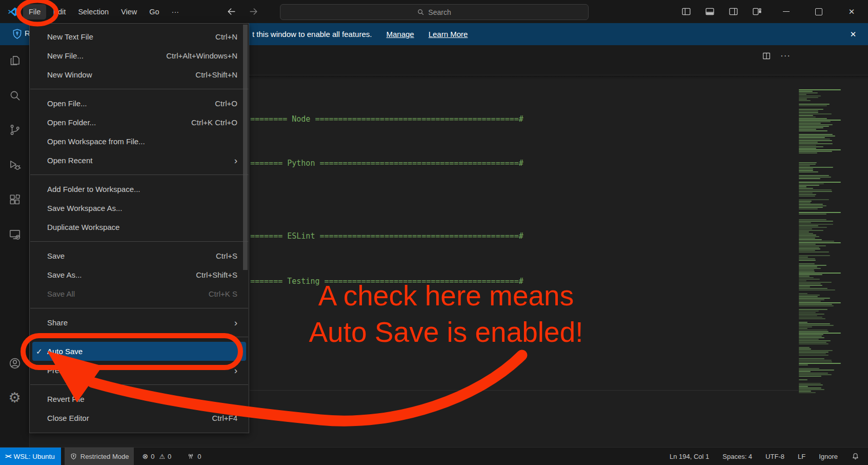 Image resolution: width=868 pixels, height=465 pixels. What do you see at coordinates (245, 147) in the screenshot?
I see `menu-scrollbar` at bounding box center [245, 147].